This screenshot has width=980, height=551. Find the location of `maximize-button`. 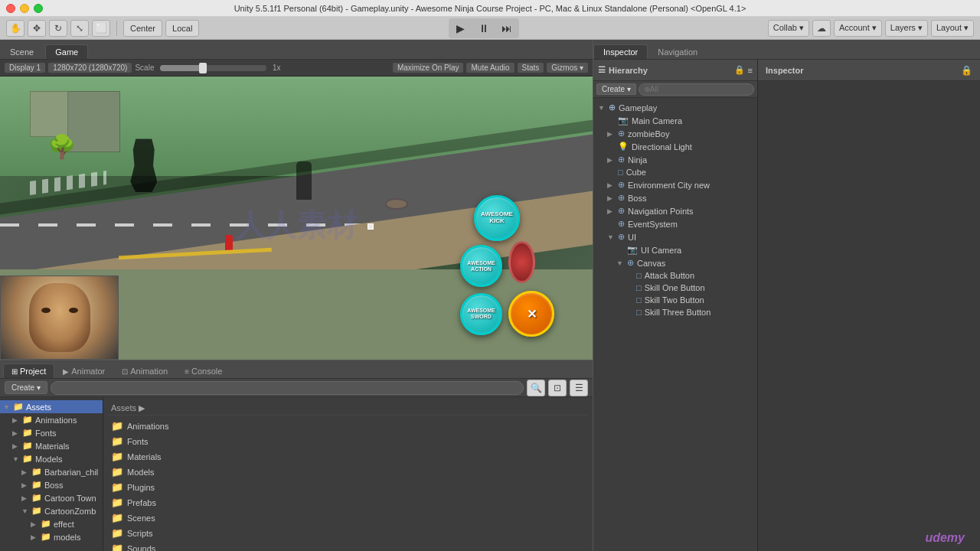

maximize-button is located at coordinates (38, 8).